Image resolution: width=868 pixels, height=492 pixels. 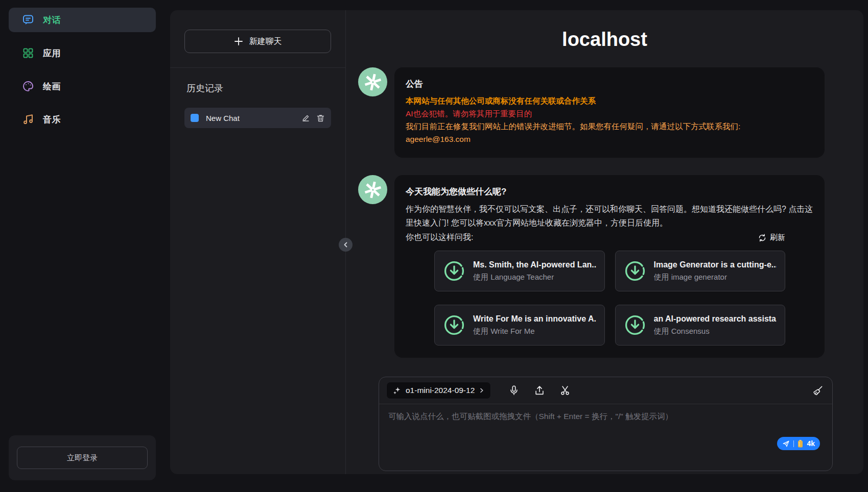 I want to click on suggestion-title: Ms. Smith, the AI-powered Lan..., so click(x=534, y=265).